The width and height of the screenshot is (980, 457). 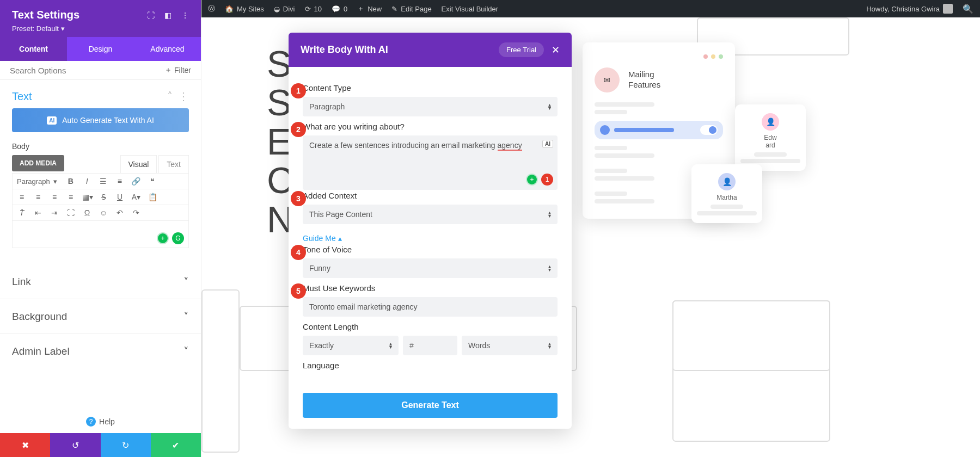 What do you see at coordinates (87, 213) in the screenshot?
I see `specialchar-icon: Ω` at bounding box center [87, 213].